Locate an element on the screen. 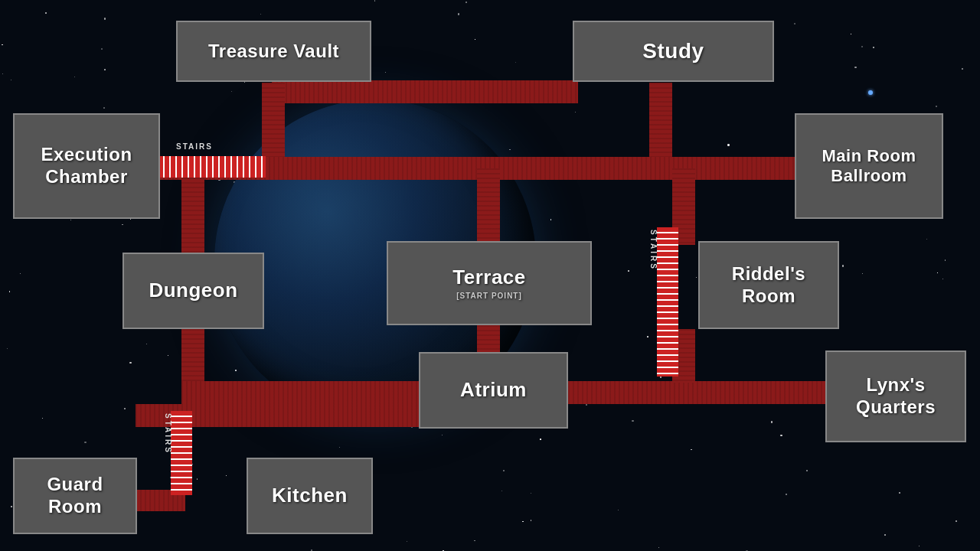  blue-star-detail is located at coordinates (871, 93).